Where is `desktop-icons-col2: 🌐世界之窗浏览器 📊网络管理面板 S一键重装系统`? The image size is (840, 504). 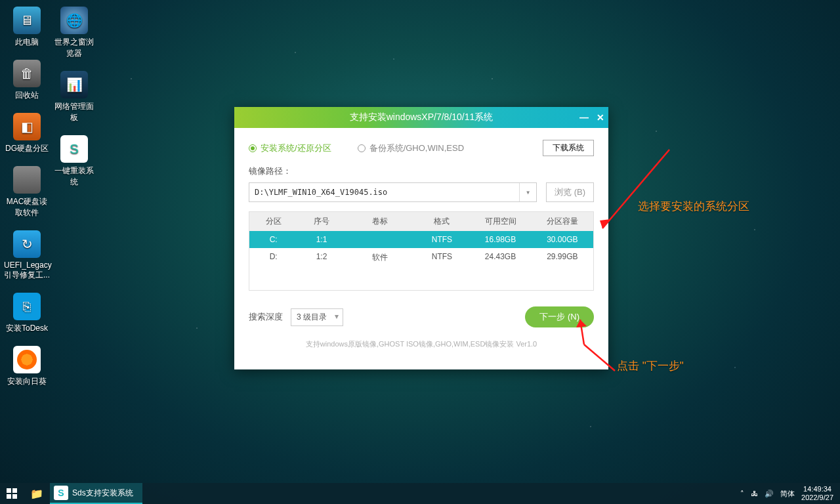
desktop-icons-col2: 🌐世界之窗浏览器 📊网络管理面板 S一键重装系统 is located at coordinates (77, 103).